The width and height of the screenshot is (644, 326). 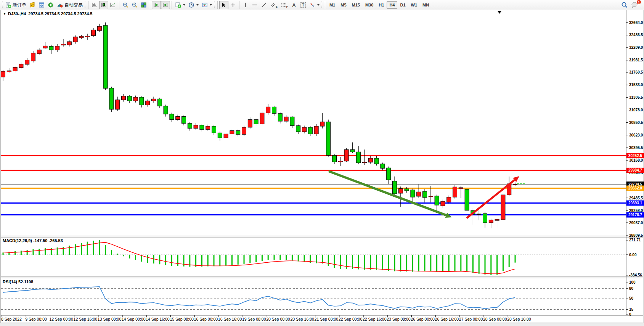 I want to click on price-tick-label: 32209.0, so click(x=636, y=47).